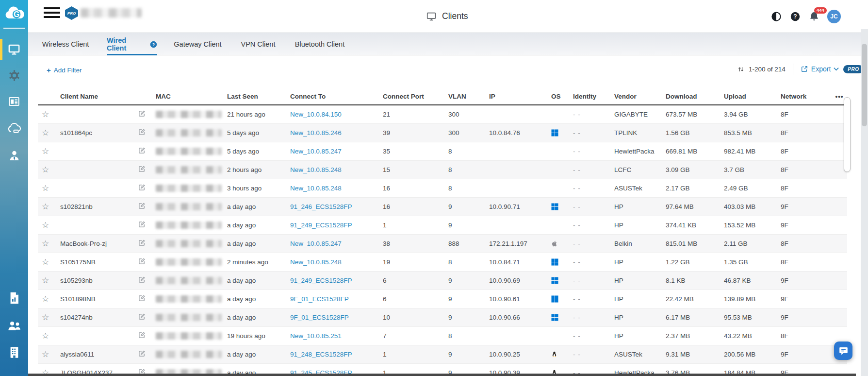 Image resolution: width=868 pixels, height=376 pixels. Describe the element at coordinates (316, 133) in the screenshot. I see `connect-to-link: New_10.0.85.246` at that location.